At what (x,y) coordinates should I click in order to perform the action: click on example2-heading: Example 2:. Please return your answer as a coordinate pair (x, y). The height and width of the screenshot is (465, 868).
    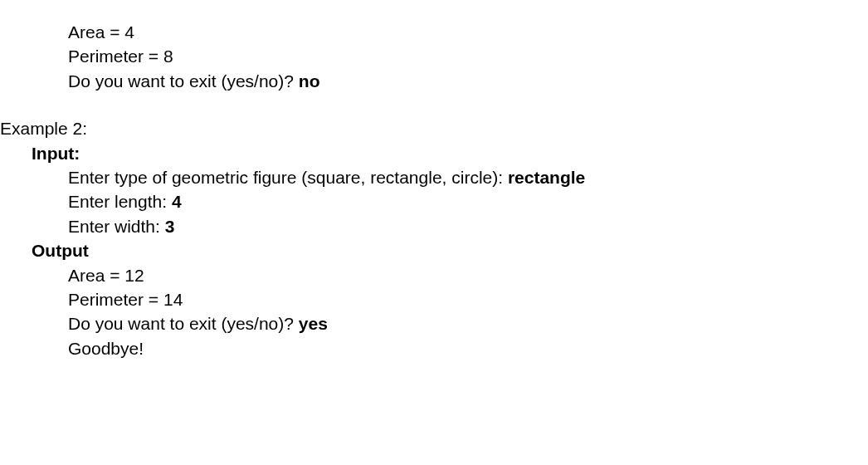
    Looking at the image, I should click on (434, 128).